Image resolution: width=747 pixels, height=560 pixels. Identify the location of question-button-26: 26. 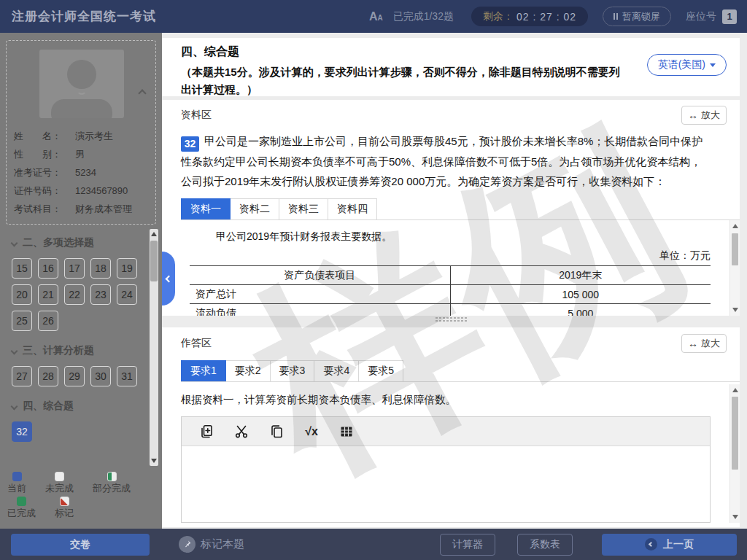
(48, 321).